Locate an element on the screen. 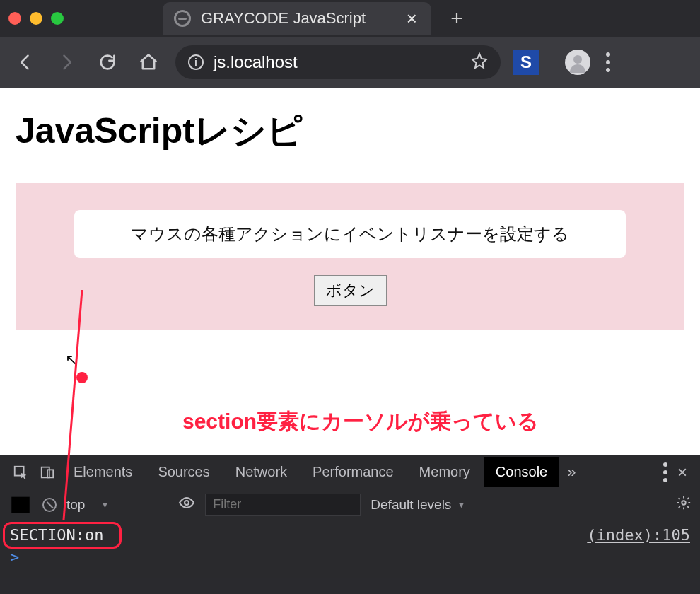  demo-button: ボタン is located at coordinates (351, 291).